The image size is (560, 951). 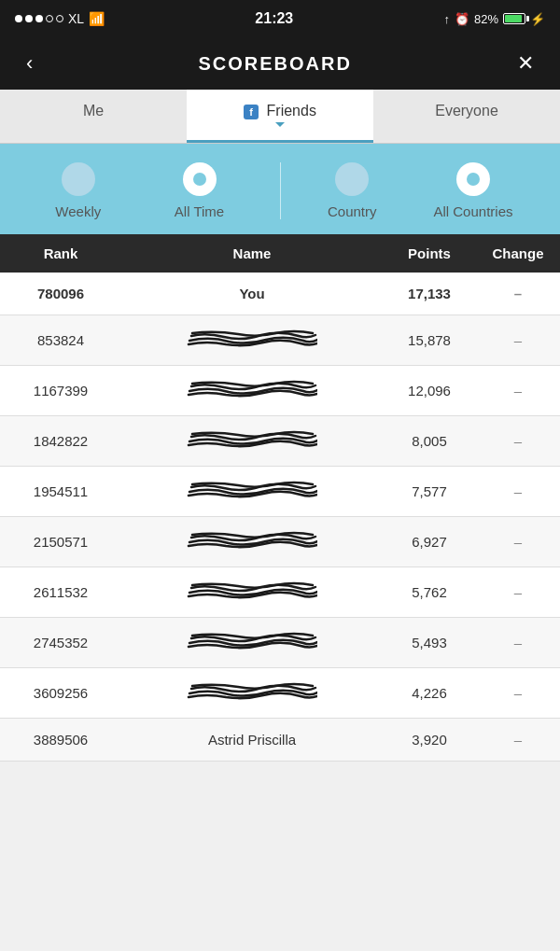 What do you see at coordinates (61, 293) in the screenshot?
I see `cell-rank: 780096` at bounding box center [61, 293].